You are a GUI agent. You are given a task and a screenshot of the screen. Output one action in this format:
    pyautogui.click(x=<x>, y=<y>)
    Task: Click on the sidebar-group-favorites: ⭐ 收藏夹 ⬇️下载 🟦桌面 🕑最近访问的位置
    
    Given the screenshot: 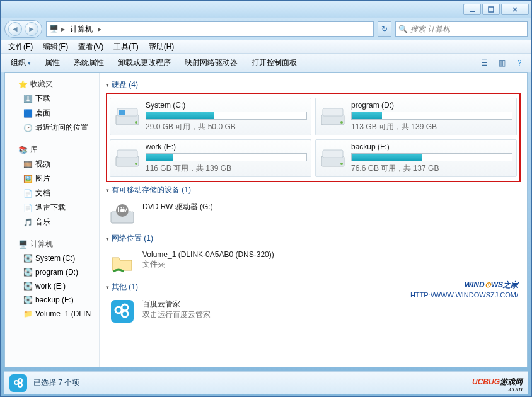 What is the action you would take?
    pyautogui.click(x=52, y=106)
    